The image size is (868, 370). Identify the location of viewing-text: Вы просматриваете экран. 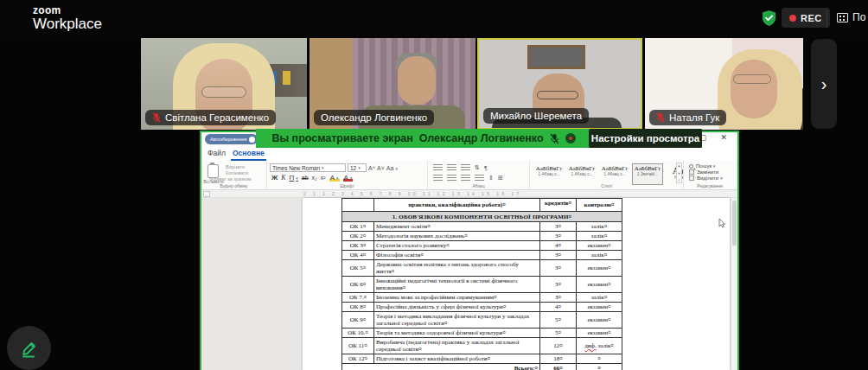
(342, 138).